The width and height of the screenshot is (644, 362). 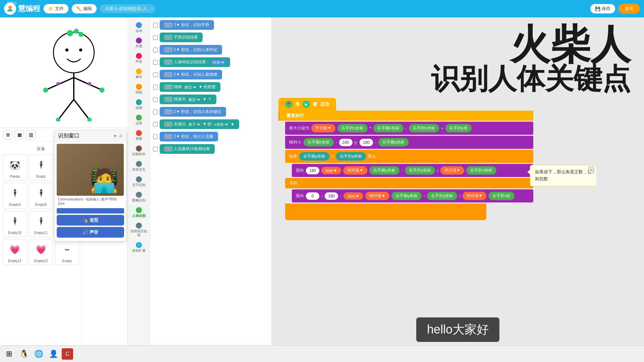 What do you see at coordinates (591, 170) in the screenshot?
I see `tooltip-close-button: ✕` at bounding box center [591, 170].